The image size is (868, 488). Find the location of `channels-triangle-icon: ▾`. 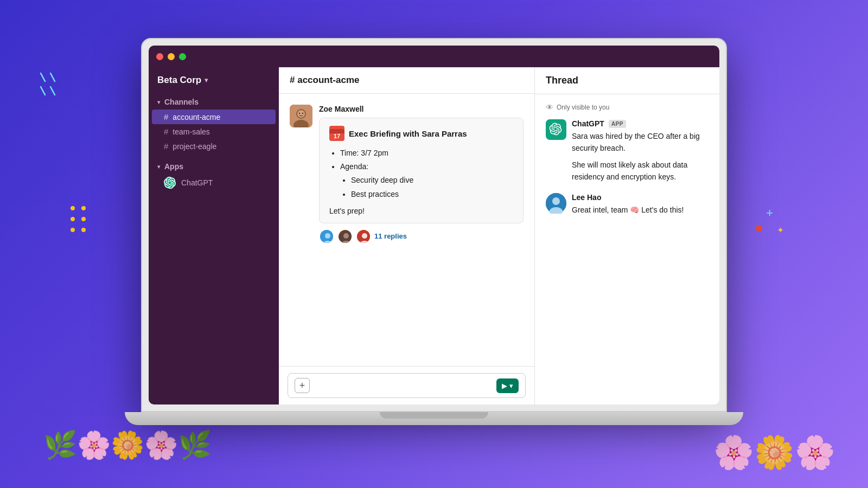

channels-triangle-icon: ▾ is located at coordinates (158, 102).